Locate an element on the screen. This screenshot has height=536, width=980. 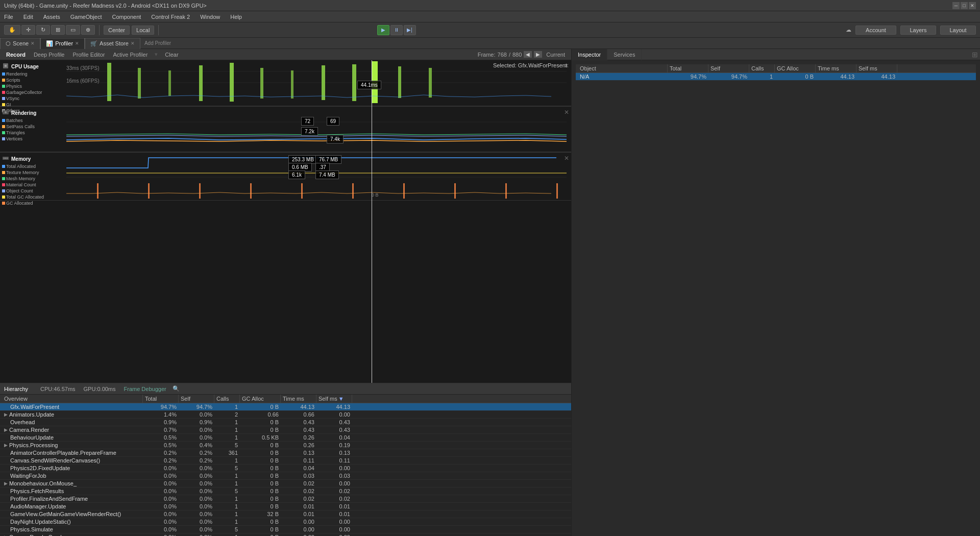
insp-gc: 0 B is located at coordinates (795, 77).